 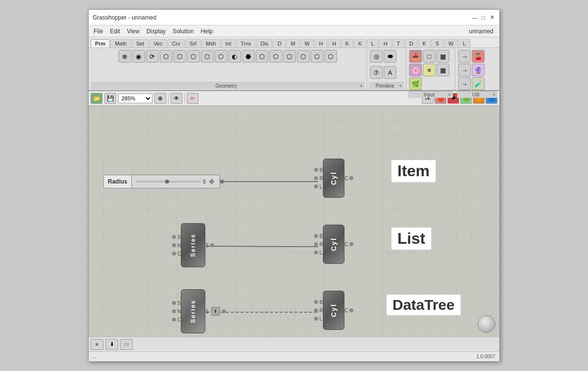 What do you see at coordinates (334, 178) in the screenshot?
I see `cyl1-node: B R L Cyl C` at bounding box center [334, 178].